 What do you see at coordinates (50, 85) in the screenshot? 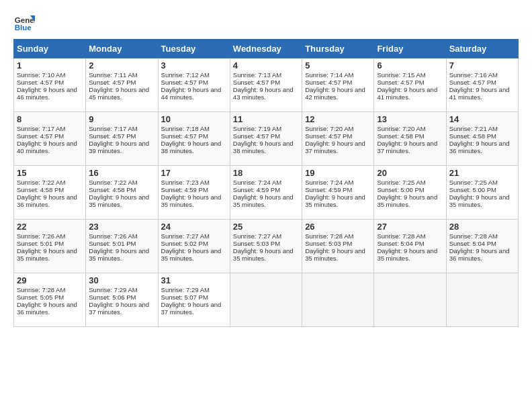
I see `day-cell: 1Sunrise: 7:10 AMSunset: 4:57 PMDaylight…` at bounding box center [50, 85].